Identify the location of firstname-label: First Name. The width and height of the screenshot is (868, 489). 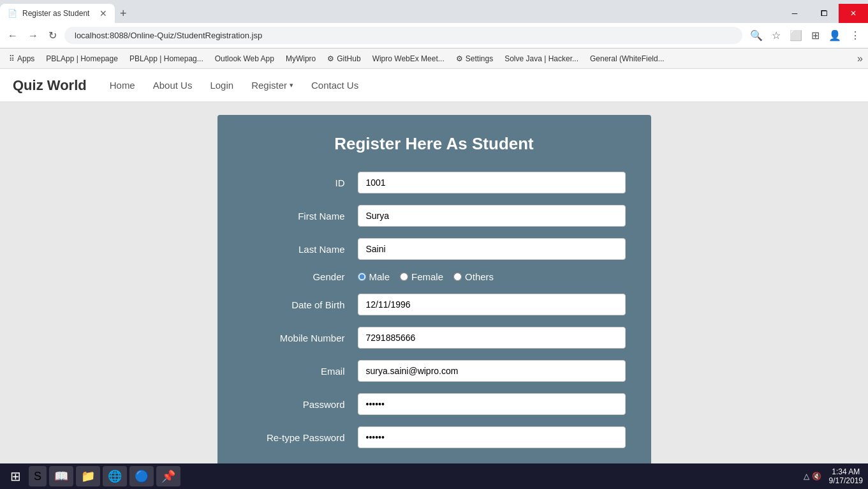
(300, 216).